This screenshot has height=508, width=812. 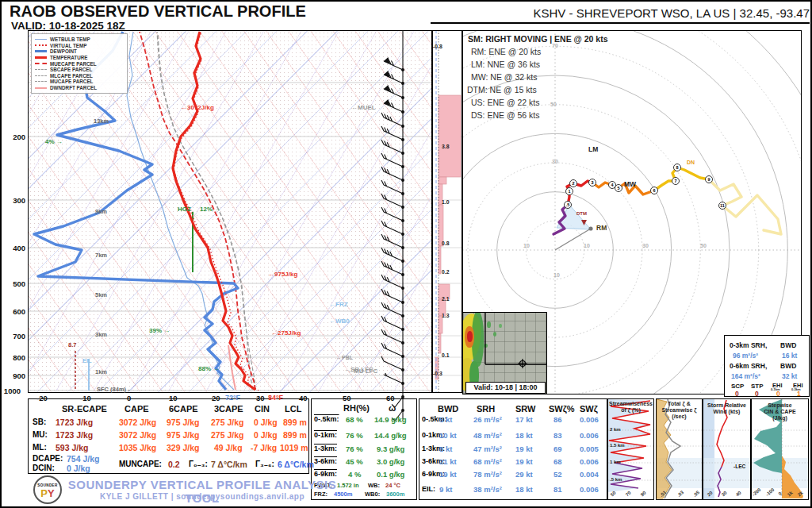 What do you see at coordinates (623, 189) in the screenshot?
I see `hodo-trace-3-6km` at bounding box center [623, 189].